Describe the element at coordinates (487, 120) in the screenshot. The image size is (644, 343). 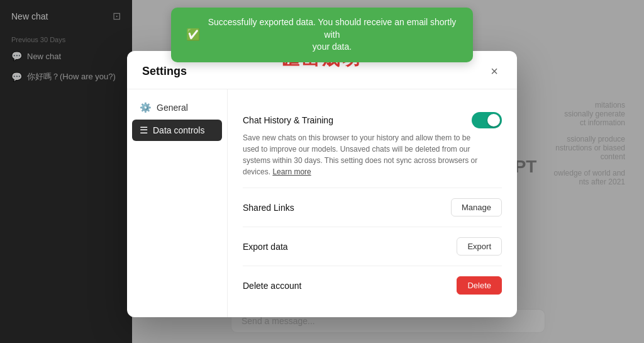
I see `chat-history-toggle` at that location.